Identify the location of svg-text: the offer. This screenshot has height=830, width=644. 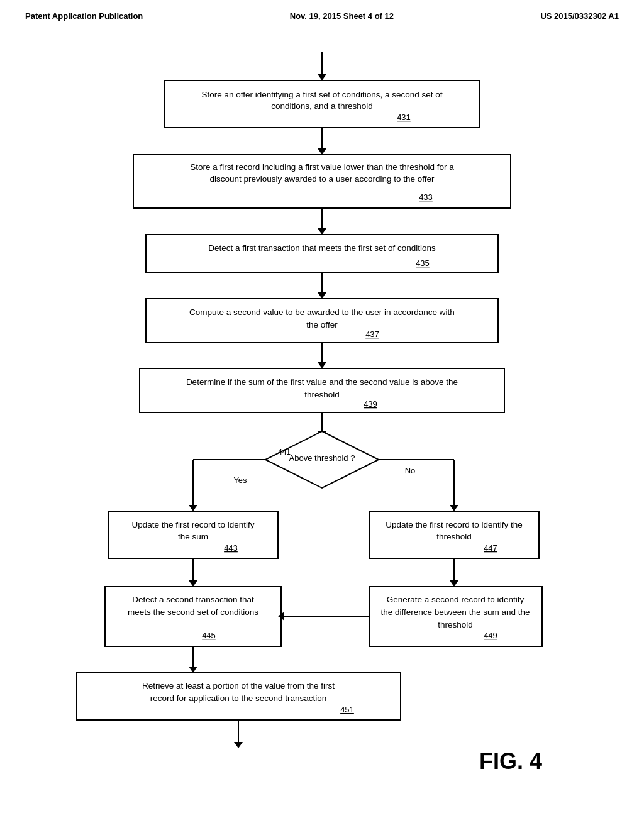
(322, 324).